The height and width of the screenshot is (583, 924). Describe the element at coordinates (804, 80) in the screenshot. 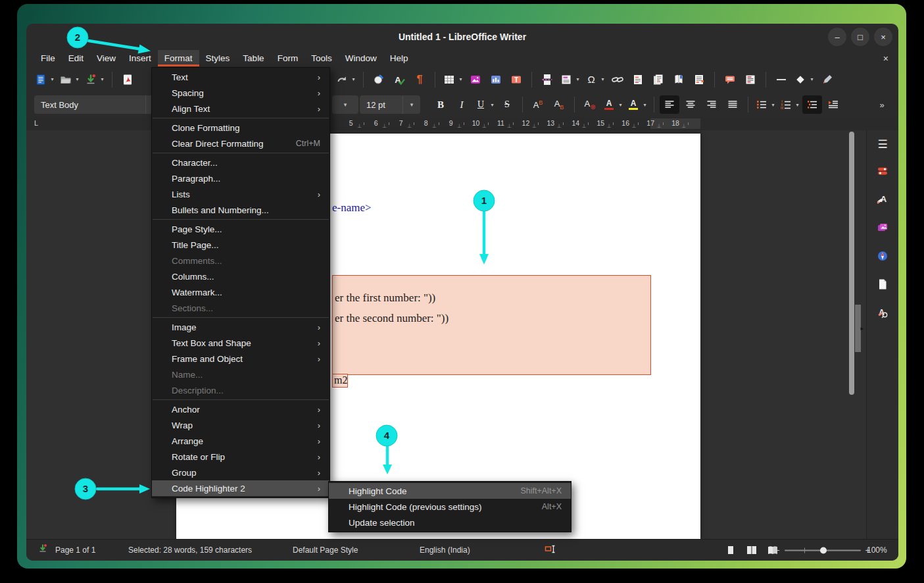

I see `basic-shapes-button: ▾` at that location.